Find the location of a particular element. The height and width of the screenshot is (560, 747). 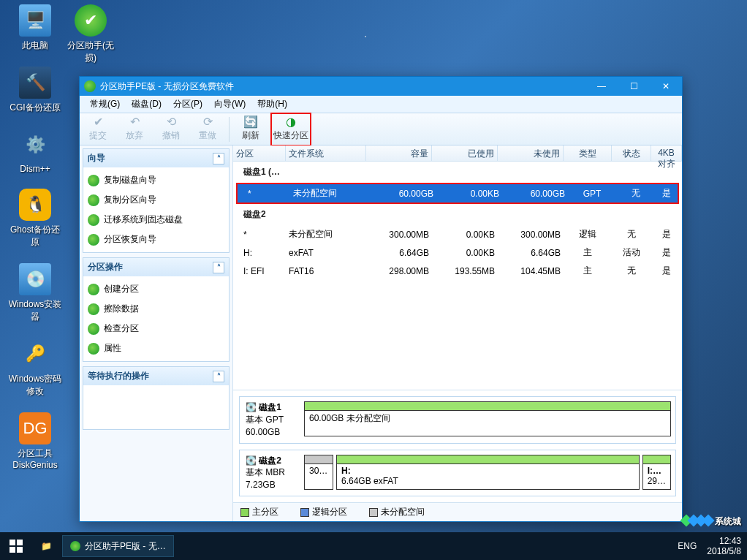

wizard-copy-partition: 复制分区向导 is located at coordinates (156, 200).